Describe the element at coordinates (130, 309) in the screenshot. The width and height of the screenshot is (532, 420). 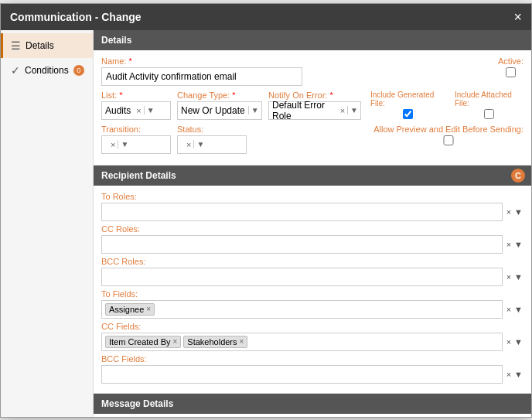
I see `to-fields-tag-assignee: Assignee ×` at that location.